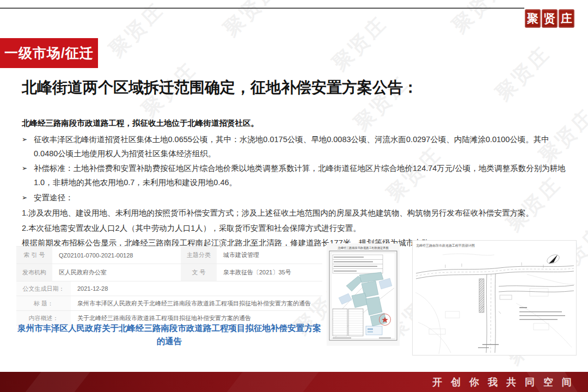  What do you see at coordinates (302, 176) in the screenshot?
I see `bullet-text: 补偿标准：土地补偿费和安置补助费按征地区片综合地价乘以地类调整系数计算，北峰街道…` at bounding box center [302, 176].